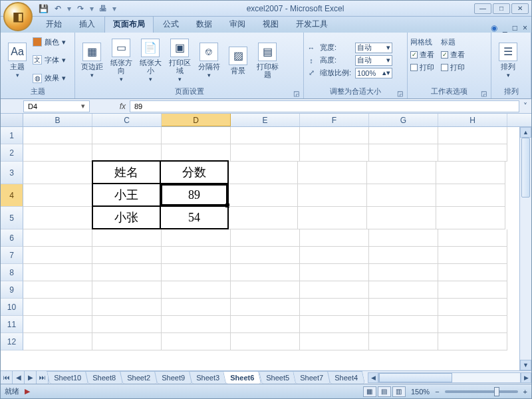 The height and width of the screenshot is (399, 532). Describe the element at coordinates (12, 307) in the screenshot. I see `row-header: 10` at that location.